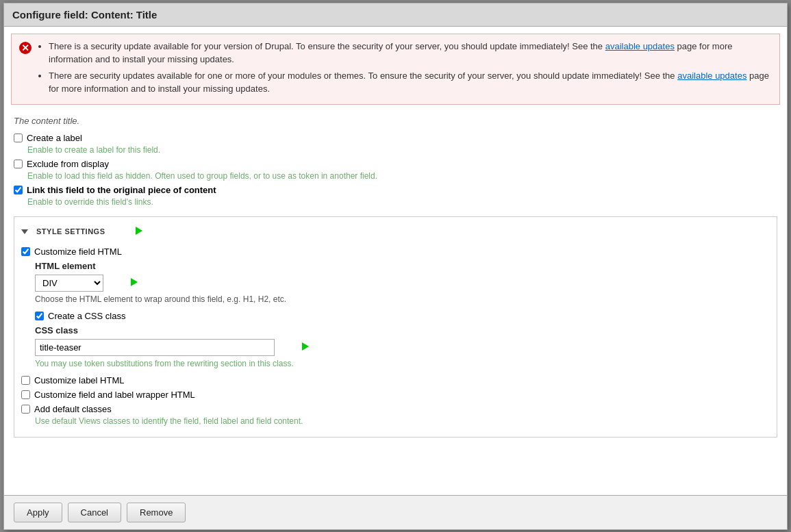 The height and width of the screenshot is (532, 791). Describe the element at coordinates (403, 202) in the screenshot. I see `link-field-description: Enable to override this field's links.` at that location.